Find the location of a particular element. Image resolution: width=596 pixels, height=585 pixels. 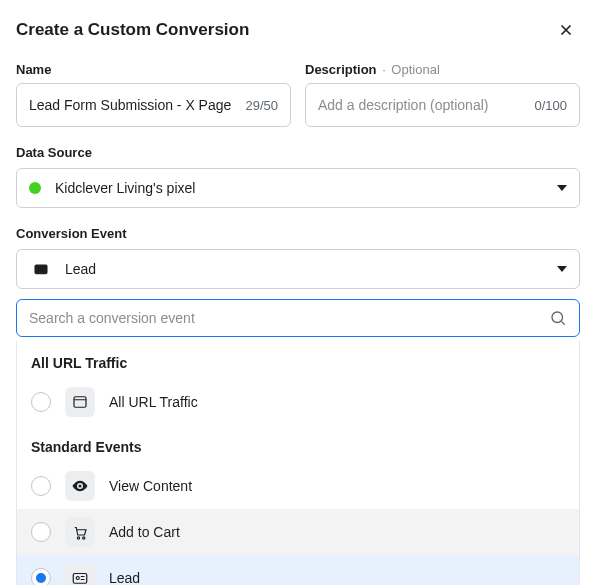

option-lead: Lead is located at coordinates (298, 570).